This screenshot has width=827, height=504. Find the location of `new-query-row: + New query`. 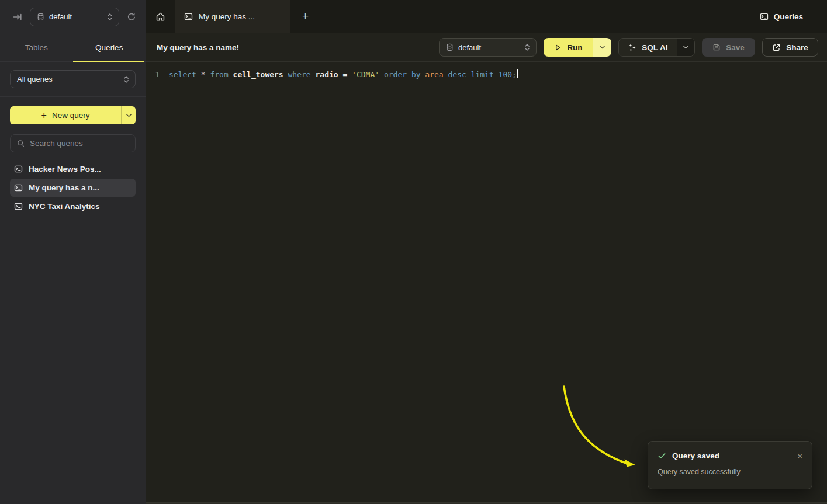

new-query-row: + New query is located at coordinates (72, 111).